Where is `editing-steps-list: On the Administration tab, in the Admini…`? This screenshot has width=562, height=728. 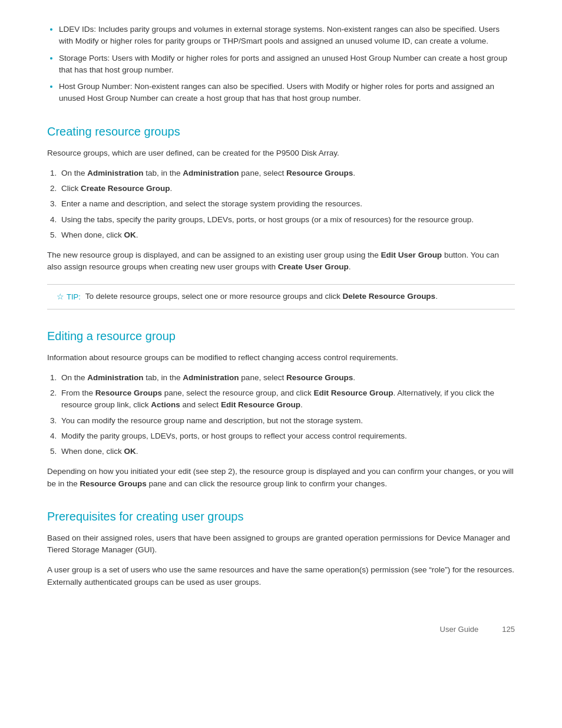
editing-steps-list: On the Administration tab, in the Admini… is located at coordinates (287, 415).